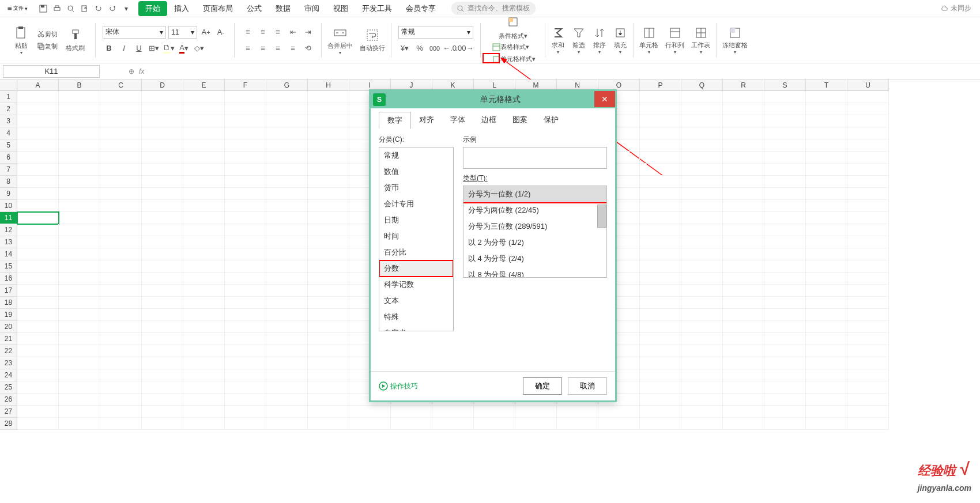 This screenshot has height=503, width=980. I want to click on category-list: 常规数值货币会计专用日期时间百分比分数科学记数文本特殊自定义, so click(416, 239).